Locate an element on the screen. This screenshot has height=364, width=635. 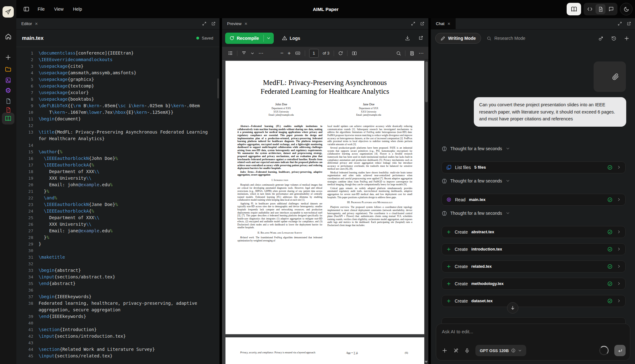
code-line: aggregation, secure aggregation is located at coordinates (118, 310).